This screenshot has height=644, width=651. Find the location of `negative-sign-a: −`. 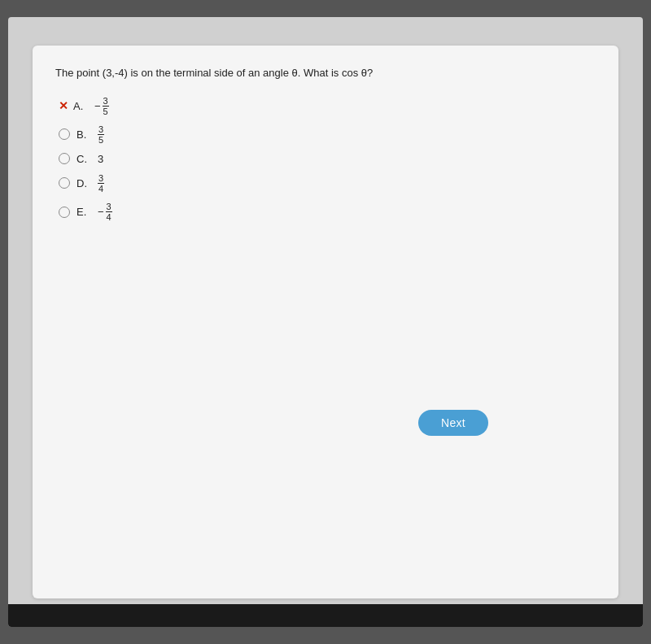

negative-sign-a: − is located at coordinates (98, 106).